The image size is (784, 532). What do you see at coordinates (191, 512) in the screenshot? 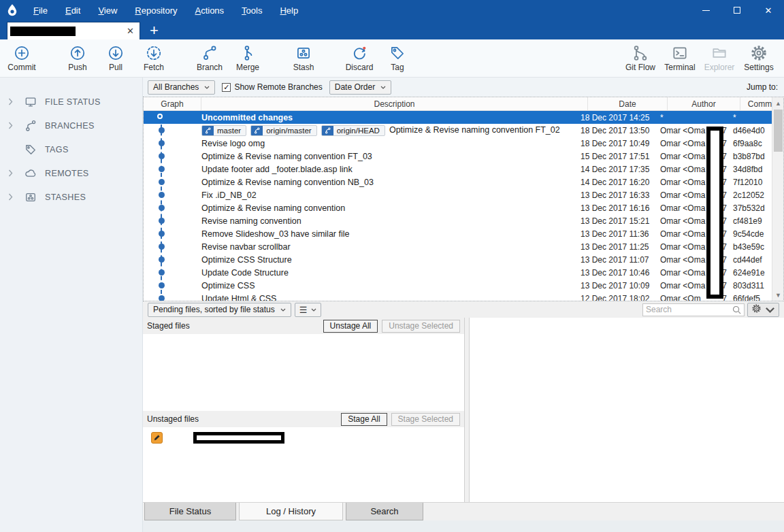
I see `tab-file-status: File Status` at bounding box center [191, 512].